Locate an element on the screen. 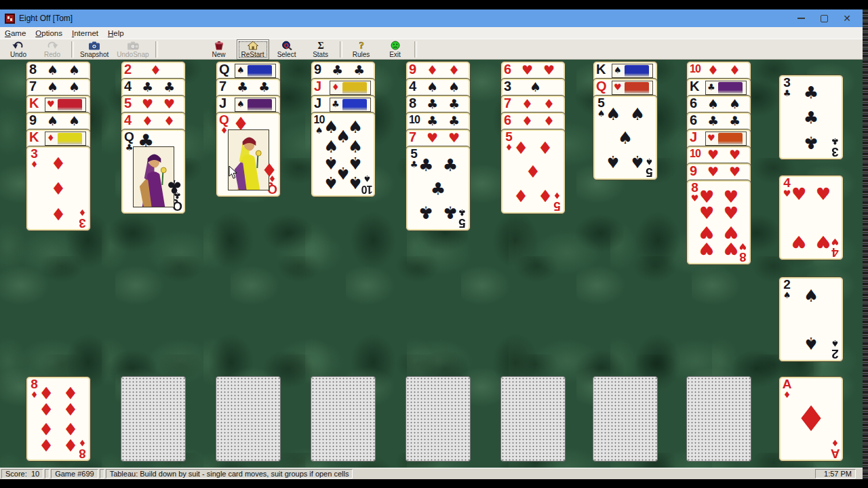  maximize-icon is located at coordinates (825, 19).